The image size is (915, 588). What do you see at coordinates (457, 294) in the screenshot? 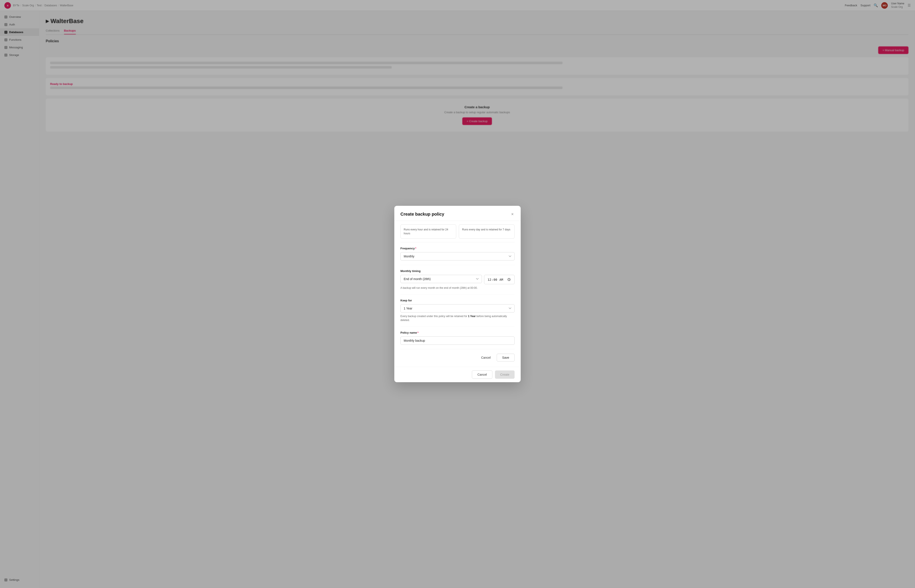
I see `create-backup-modal: Create backup policy × Runs every hour a…` at bounding box center [457, 294].